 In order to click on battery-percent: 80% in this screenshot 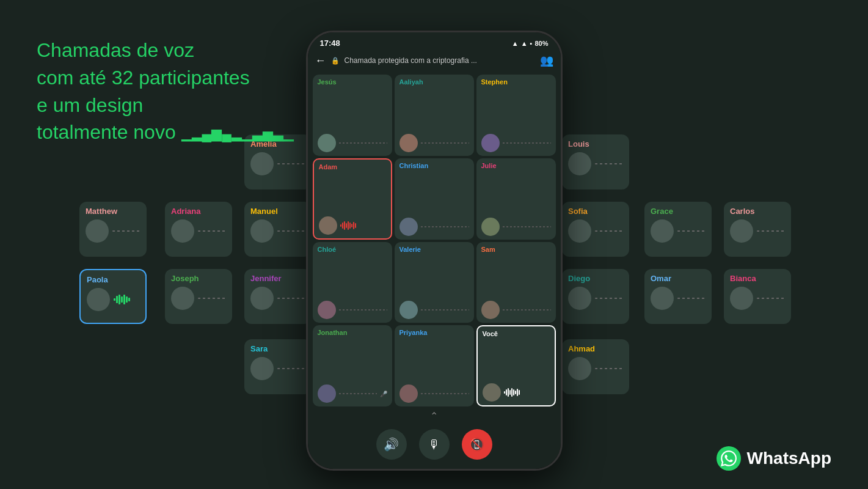, I will do `click(541, 43)`.